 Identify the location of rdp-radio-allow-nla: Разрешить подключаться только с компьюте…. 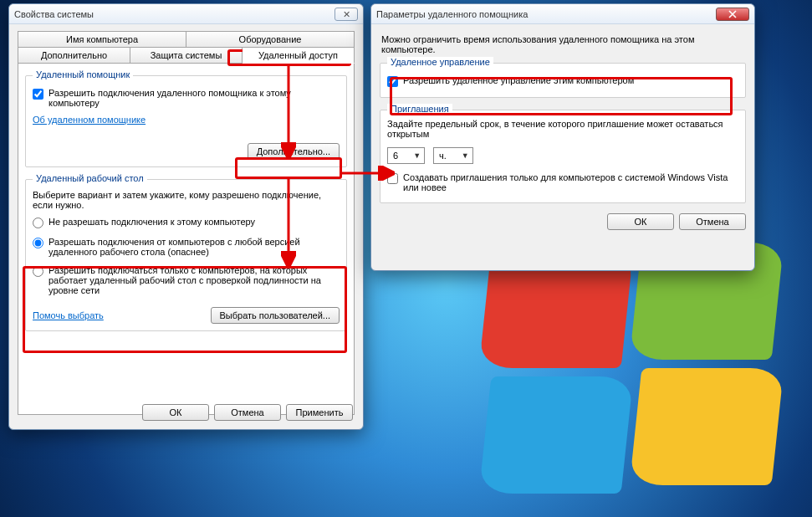
(186, 280).